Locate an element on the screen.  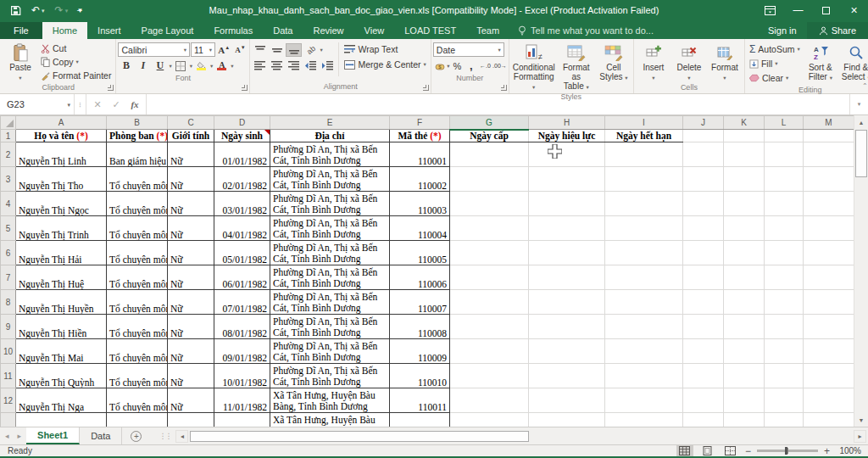
sheet-prev-icon: ◂ is located at coordinates (7, 436).